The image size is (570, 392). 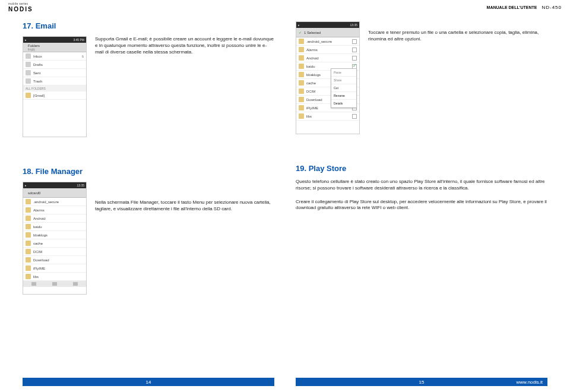 I want to click on context-menu: PasteShareCutRenameDetails, so click(x=344, y=88).